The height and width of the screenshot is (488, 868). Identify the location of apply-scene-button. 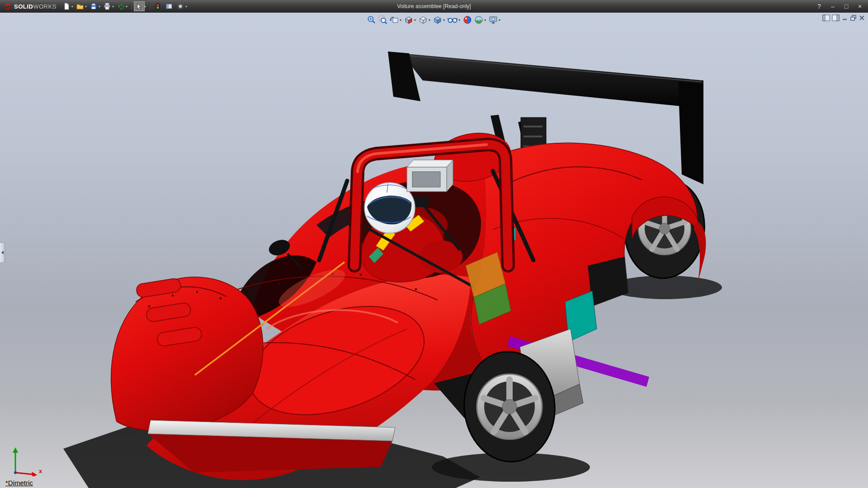
(479, 20).